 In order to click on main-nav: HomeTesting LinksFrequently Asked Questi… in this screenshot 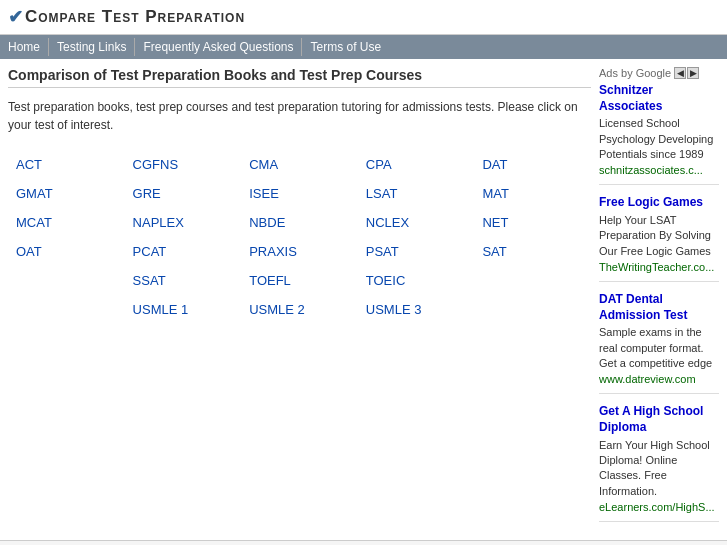, I will do `click(364, 47)`.